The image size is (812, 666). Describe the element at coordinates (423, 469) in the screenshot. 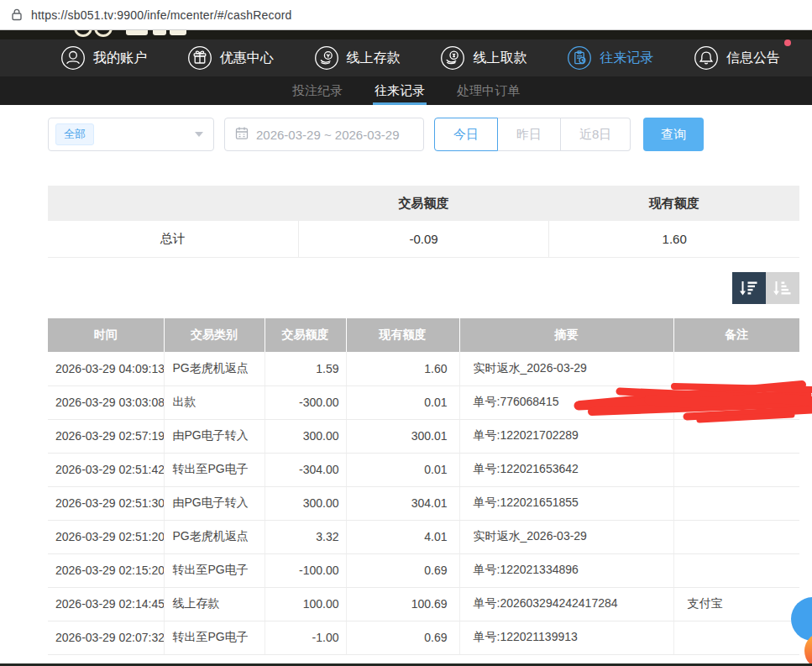

I see `table-row: 2026-03-29 02:51:42 转出至PG电子 -304.00 0.01…` at that location.